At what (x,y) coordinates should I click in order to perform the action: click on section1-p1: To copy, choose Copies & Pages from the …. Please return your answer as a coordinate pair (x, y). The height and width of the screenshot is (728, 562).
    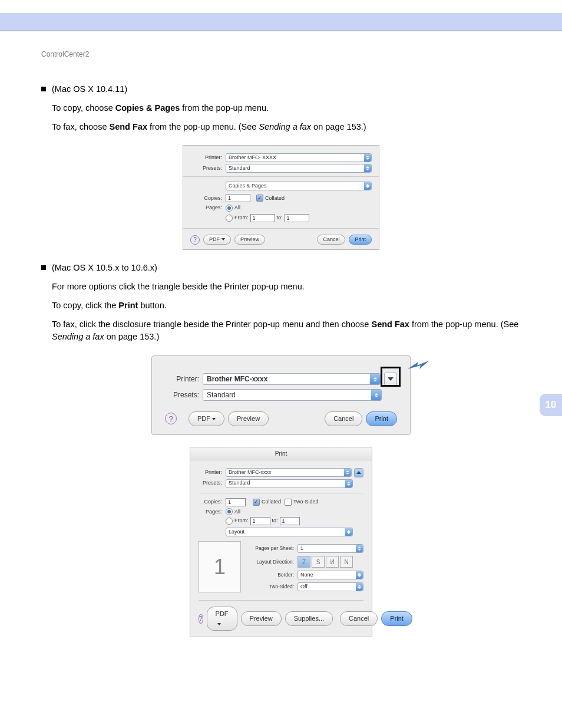
    Looking at the image, I should click on (286, 108).